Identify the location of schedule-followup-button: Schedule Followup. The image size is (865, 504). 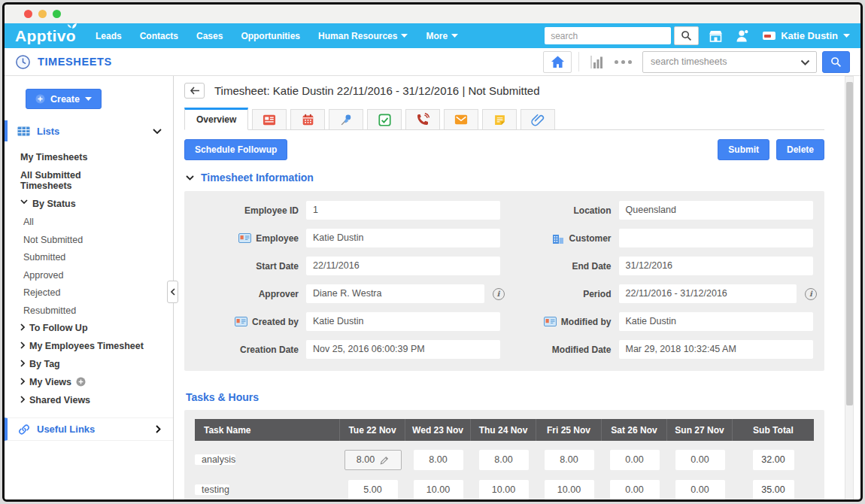
(236, 150).